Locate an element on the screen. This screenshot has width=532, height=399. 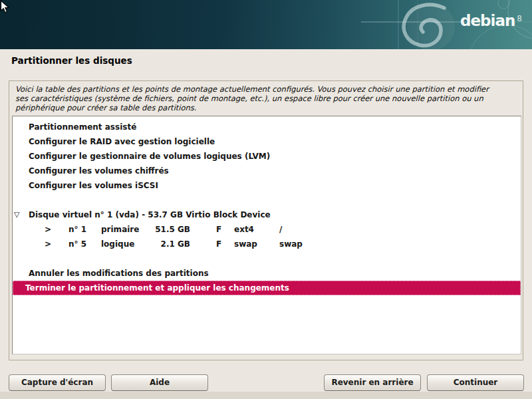
menu-item-finish-partitioning: Terminer le partitionnement et appliquer… is located at coordinates (267, 288).